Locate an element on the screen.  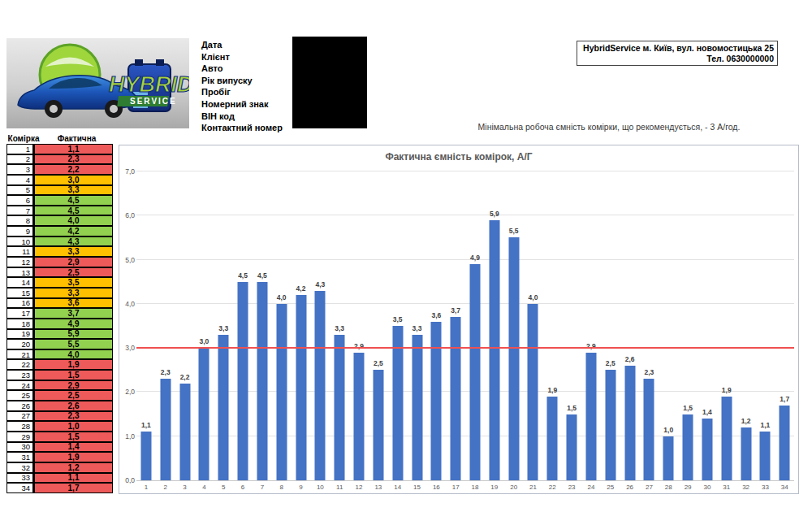
x-axis-tick-label: 27 is located at coordinates (650, 488).